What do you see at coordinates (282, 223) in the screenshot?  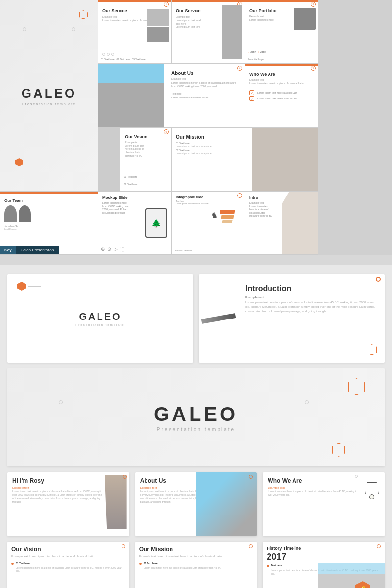 I see `slide-intro: 11 Intro Example textLorem ipsum texther…` at bounding box center [282, 223].